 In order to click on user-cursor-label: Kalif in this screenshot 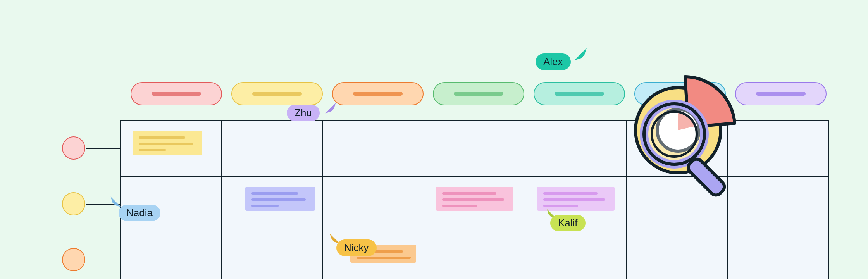, I will do `click(568, 223)`.